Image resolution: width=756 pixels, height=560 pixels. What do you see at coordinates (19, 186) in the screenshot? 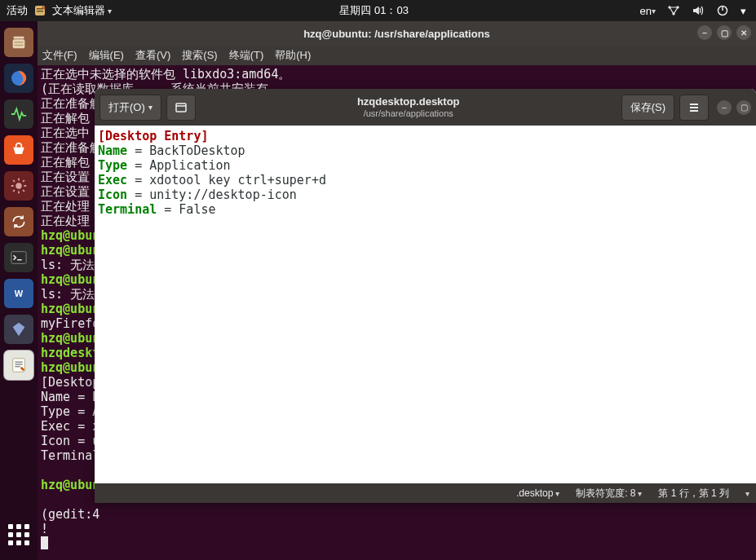
I see `dock-settings` at bounding box center [19, 186].